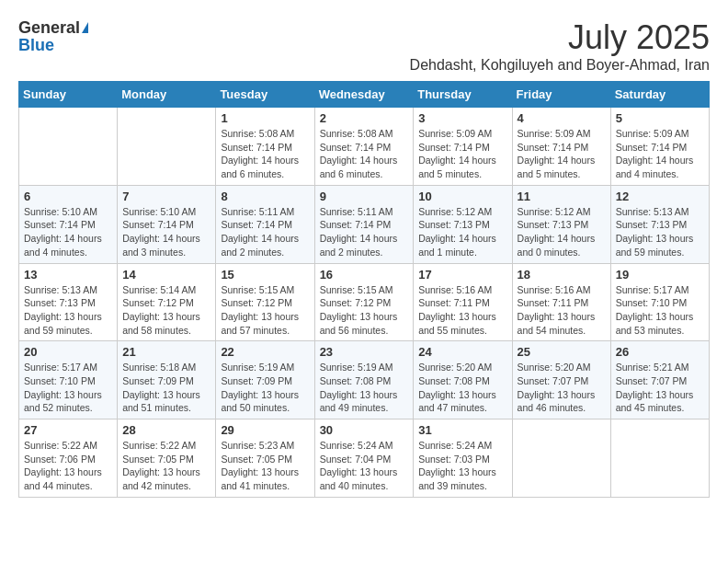  Describe the element at coordinates (462, 351) in the screenshot. I see `day-number: 24` at that location.